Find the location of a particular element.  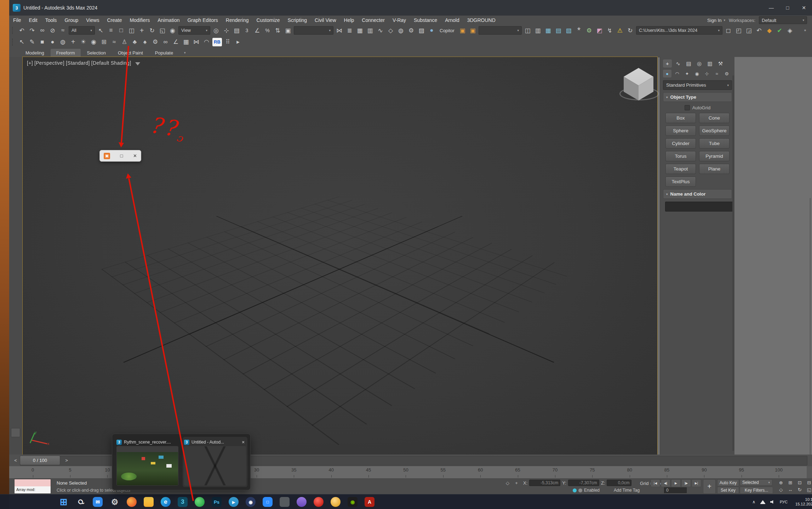

toolbar-icon: ◰ is located at coordinates (738, 30).